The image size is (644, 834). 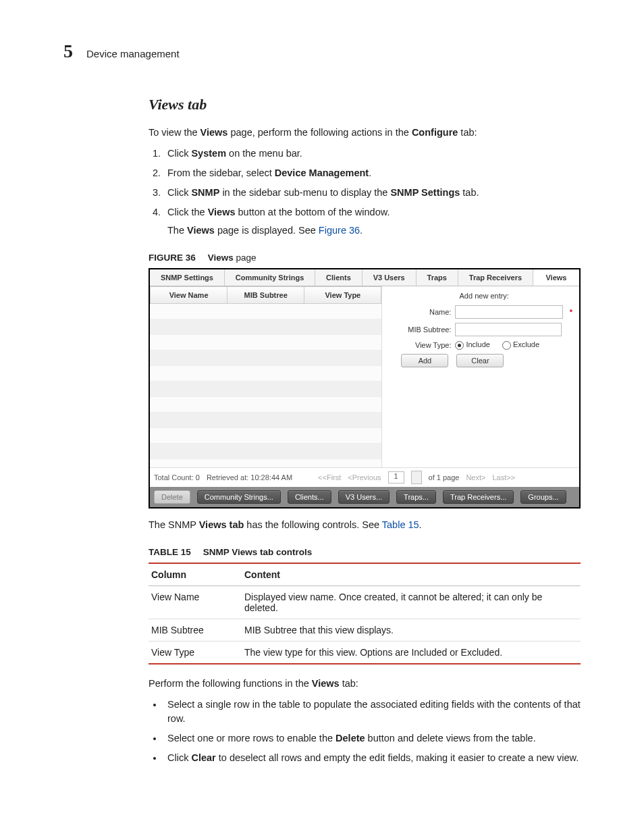 I want to click on radio-exclude: Exclude, so click(x=521, y=345).